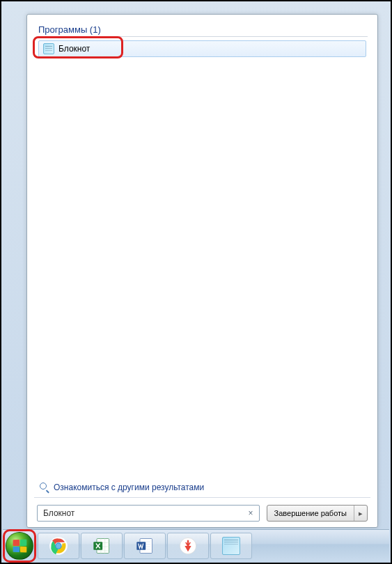 This screenshot has height=564, width=392. What do you see at coordinates (311, 513) in the screenshot?
I see `shutdown-label: Завершение работы` at bounding box center [311, 513].